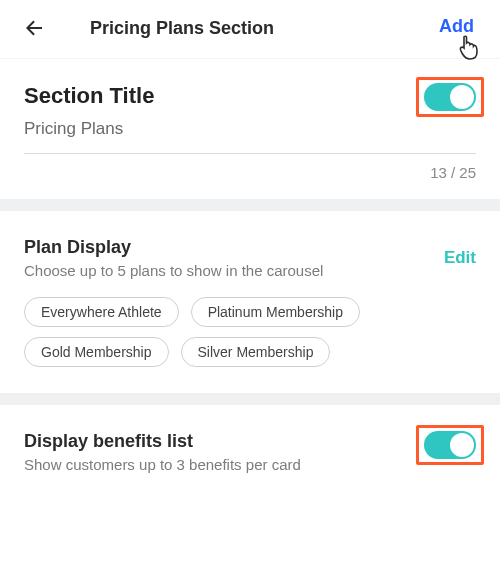  What do you see at coordinates (450, 97) in the screenshot?
I see `section-title-toggle` at bounding box center [450, 97].